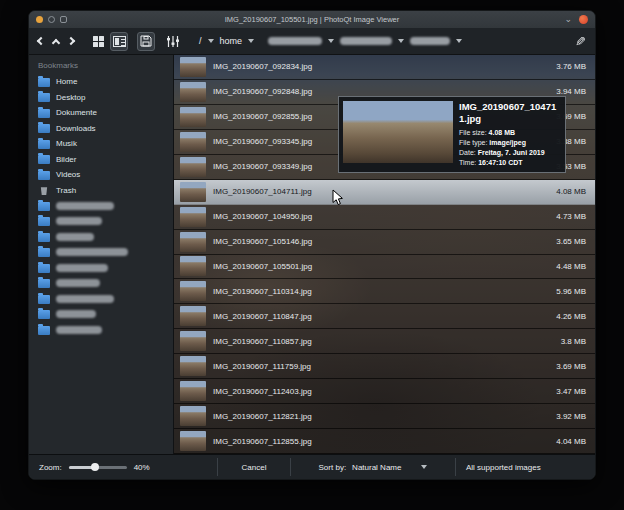 Image resolution: width=624 pixels, height=510 pixels. I want to click on file-name: IMG_20190607_112855.jpg, so click(381, 442).